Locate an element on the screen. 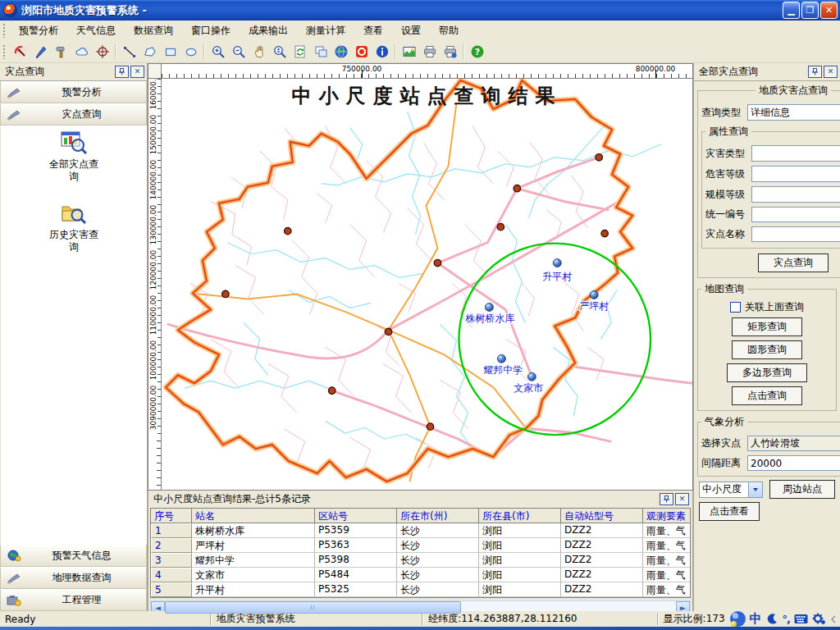 This screenshot has width=840, height=630. zoom-extent-icon is located at coordinates (279, 52).